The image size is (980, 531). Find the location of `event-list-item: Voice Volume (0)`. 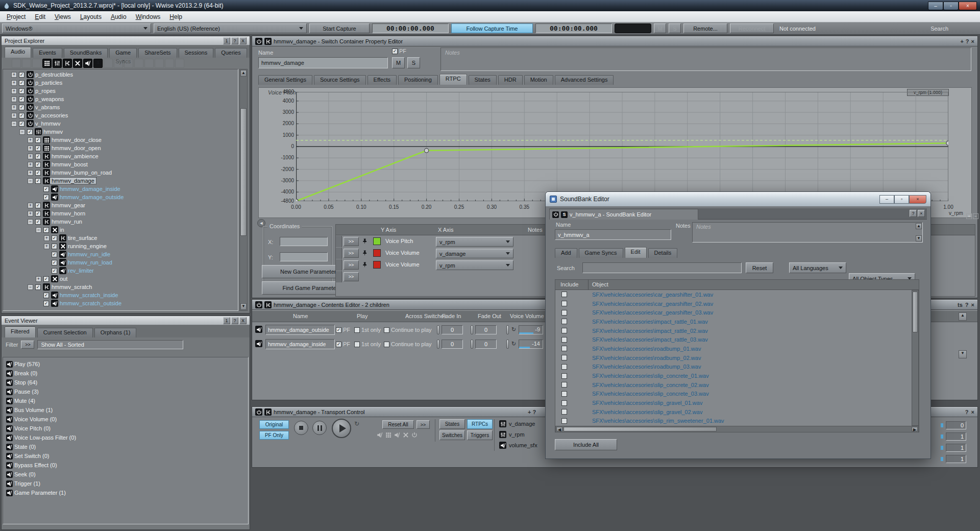

event-list-item: Voice Volume (0) is located at coordinates (126, 419).